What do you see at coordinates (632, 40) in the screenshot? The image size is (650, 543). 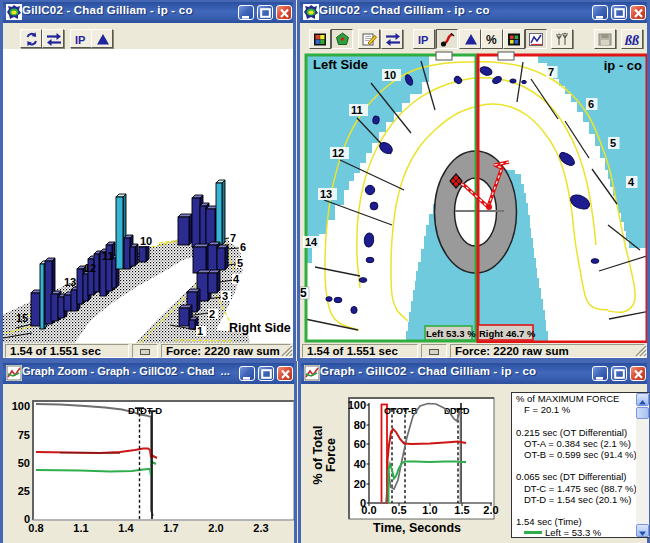 I see `svg-text: ßß` at bounding box center [632, 40].